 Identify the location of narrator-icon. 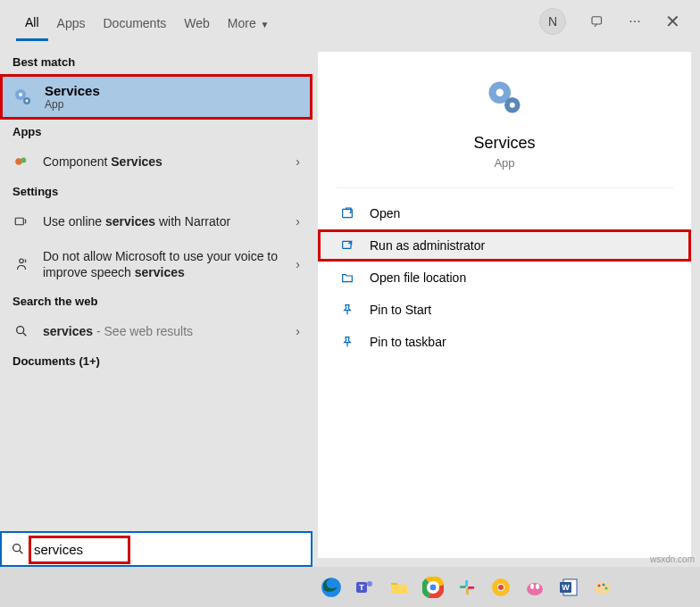
(21, 221).